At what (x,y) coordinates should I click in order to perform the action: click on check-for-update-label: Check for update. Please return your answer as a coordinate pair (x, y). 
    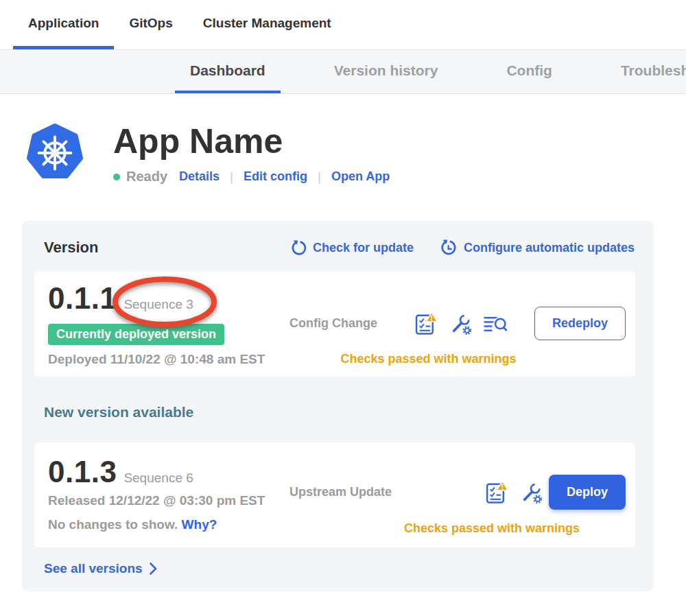
    Looking at the image, I should click on (364, 248).